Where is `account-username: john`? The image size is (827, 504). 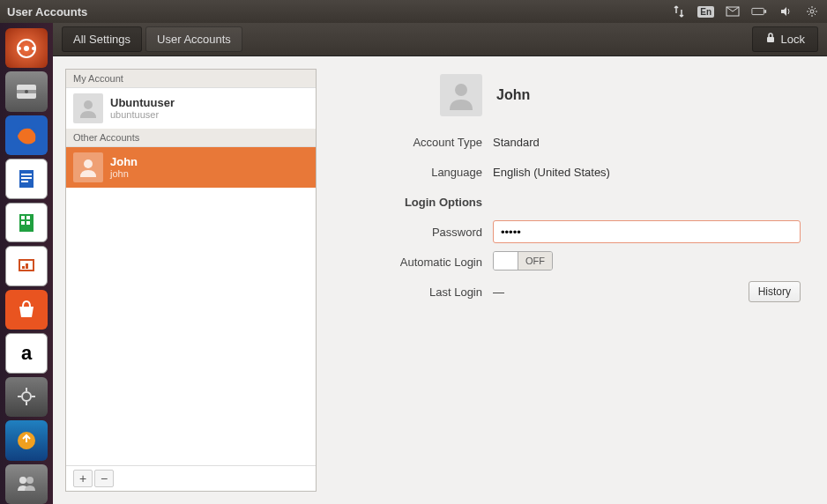 account-username: john is located at coordinates (123, 174).